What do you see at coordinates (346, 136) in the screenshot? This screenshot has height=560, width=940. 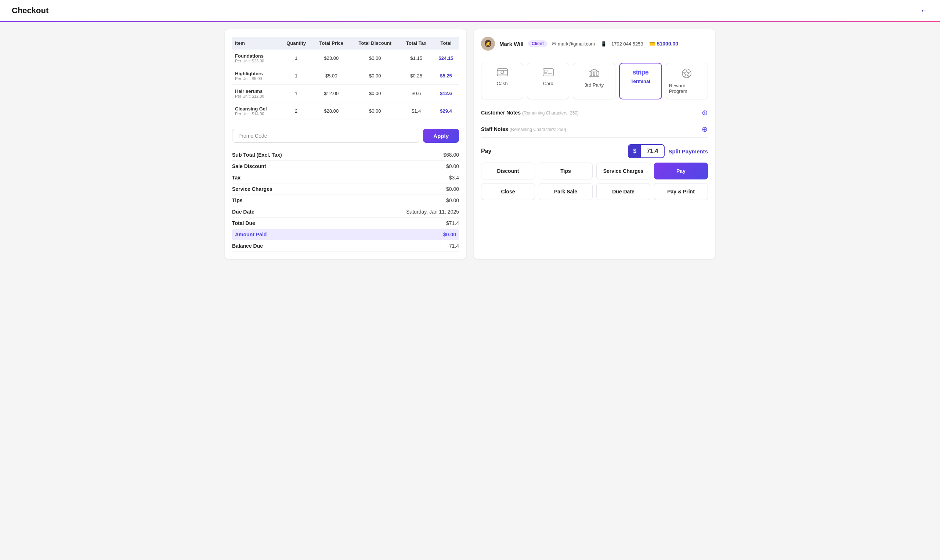 I see `promo-section: Apply` at bounding box center [346, 136].